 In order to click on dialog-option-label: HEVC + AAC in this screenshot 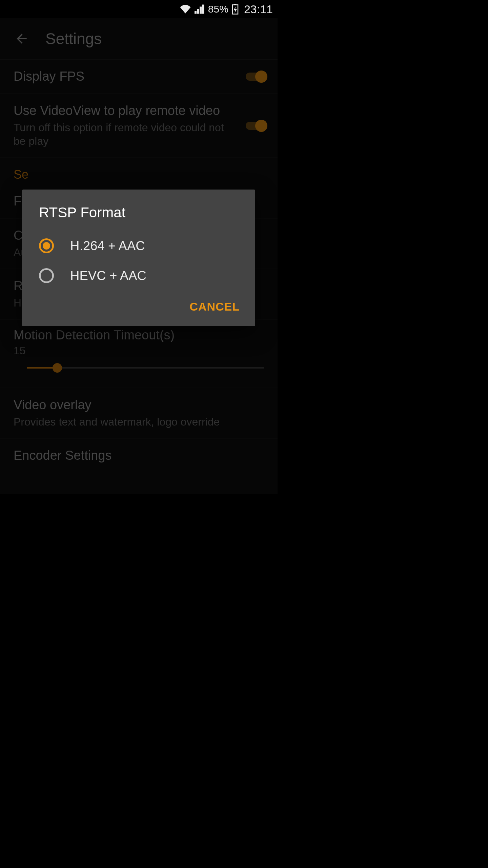, I will do `click(108, 276)`.